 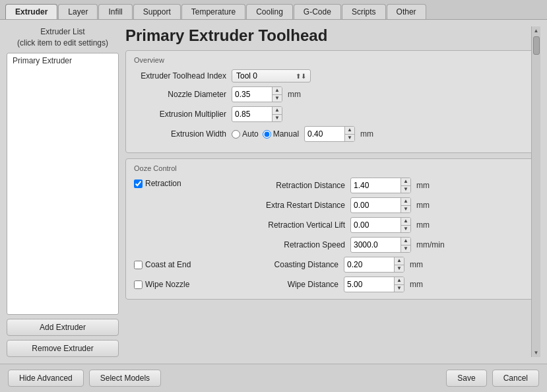 I want to click on extra-restart-up: ▲, so click(x=406, y=202).